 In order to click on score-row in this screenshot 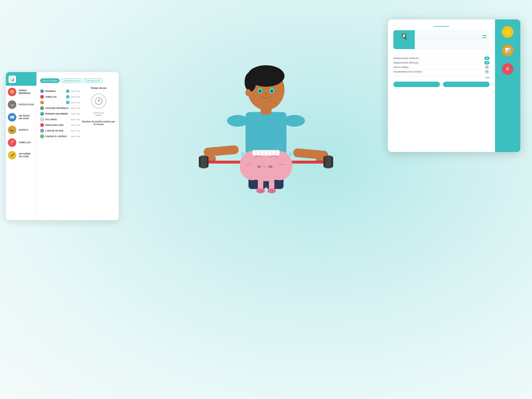, I will do `click(452, 36)`.